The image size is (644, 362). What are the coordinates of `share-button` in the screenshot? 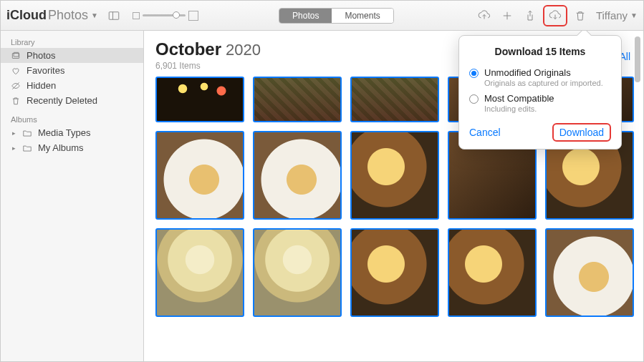 It's located at (530, 16).